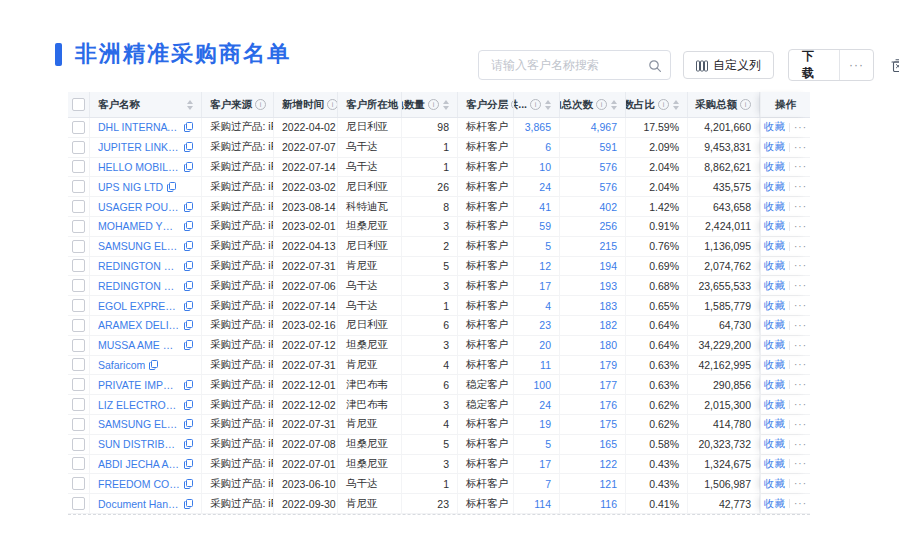 The image size is (899, 536). I want to click on customer-name-link: Safaricom, so click(122, 365).